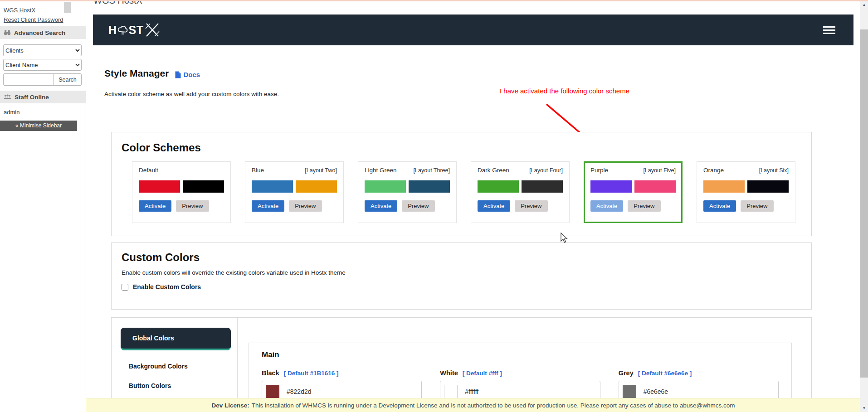  Describe the element at coordinates (258, 170) in the screenshot. I see `scheme-name: Blue` at that location.